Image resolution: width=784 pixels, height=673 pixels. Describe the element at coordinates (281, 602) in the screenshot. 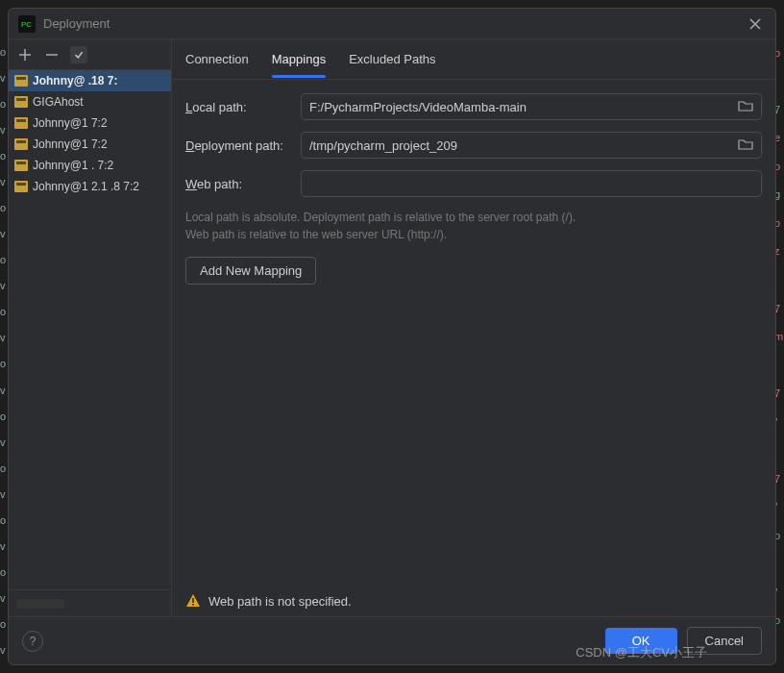

I see `warning-text: Web path is not specified.` at that location.